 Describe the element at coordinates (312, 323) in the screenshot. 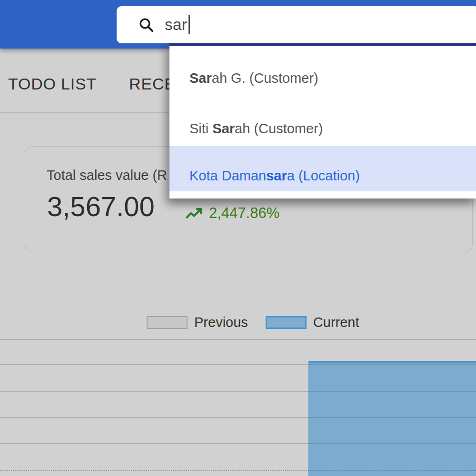

I see `legend-item-current: Current` at that location.